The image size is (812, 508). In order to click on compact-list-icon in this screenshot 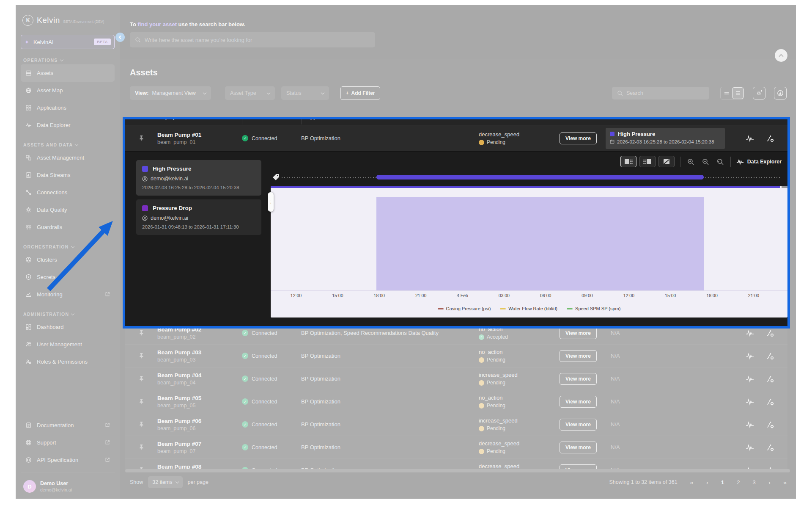, I will do `click(727, 93)`.